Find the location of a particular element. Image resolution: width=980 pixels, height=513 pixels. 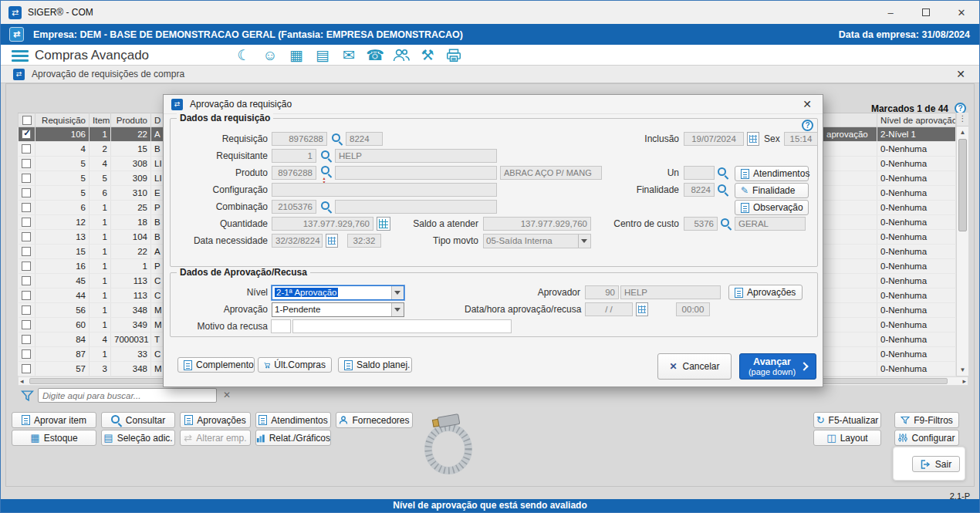

cell-nivel: 0-Nenhuma is located at coordinates (917, 251).